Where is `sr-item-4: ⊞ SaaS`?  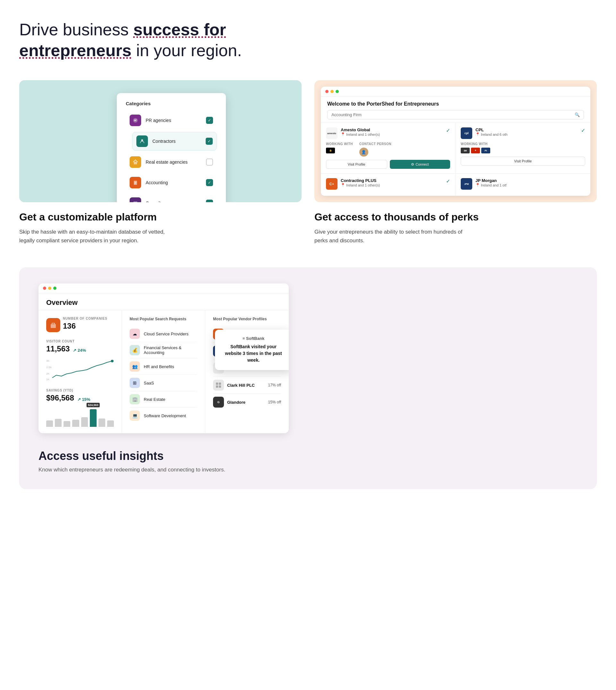
sr-item-4: ⊞ SaaS is located at coordinates (163, 383).